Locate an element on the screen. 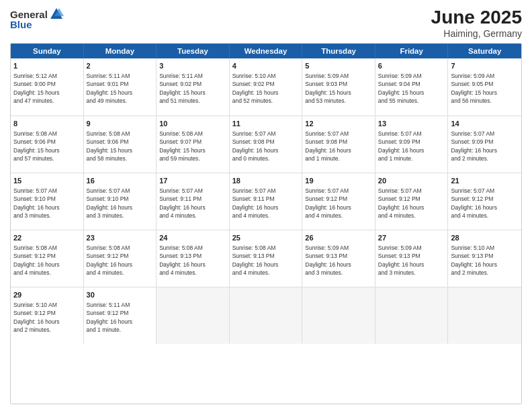 This screenshot has height=411, width=532. table-row: 29Sunrise: 5:10 AMSunset: 9:12 PMDayligh… is located at coordinates (47, 316).